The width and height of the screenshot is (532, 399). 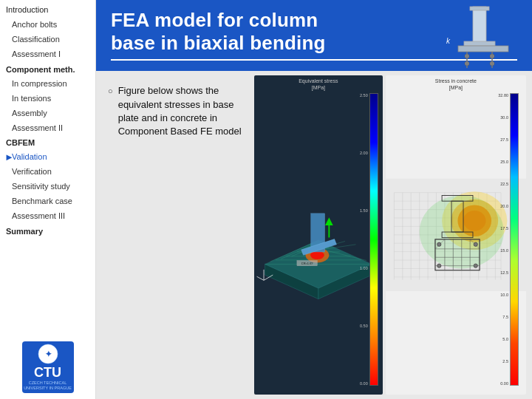 I want to click on fea-left-label: Equivalent stress [MPa], so click(x=318, y=84).